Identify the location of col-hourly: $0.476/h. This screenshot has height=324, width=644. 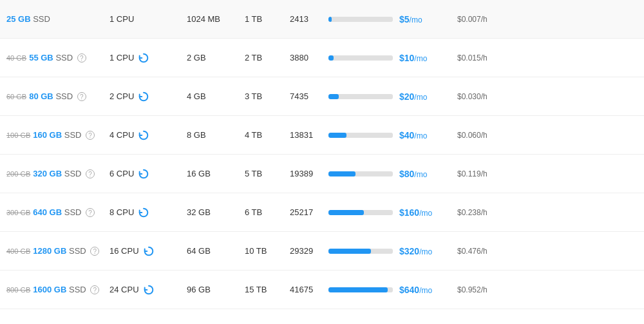
(483, 251).